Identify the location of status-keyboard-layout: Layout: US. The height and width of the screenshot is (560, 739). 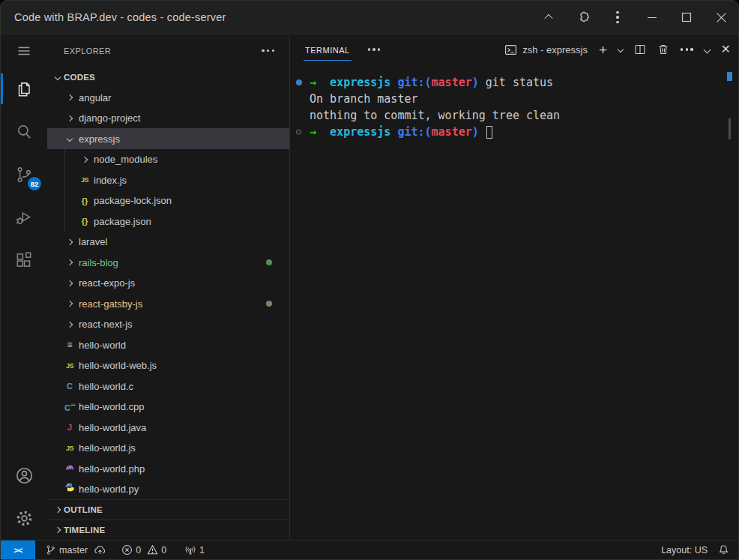
(684, 550).